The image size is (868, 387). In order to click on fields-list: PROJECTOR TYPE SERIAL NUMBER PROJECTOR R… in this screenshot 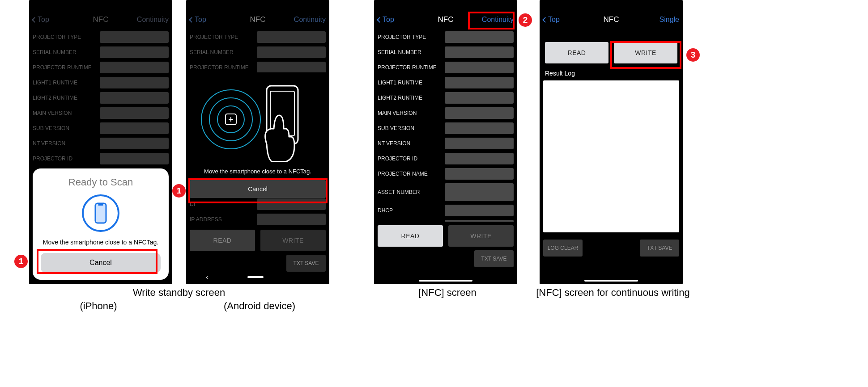, I will do `click(446, 126)`.